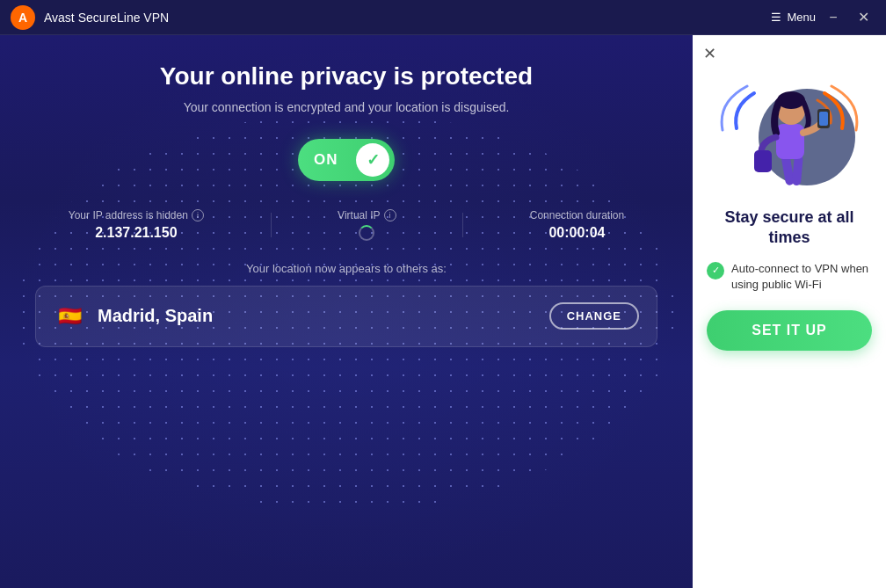  I want to click on promo-title: Stay secure at all times, so click(789, 229).